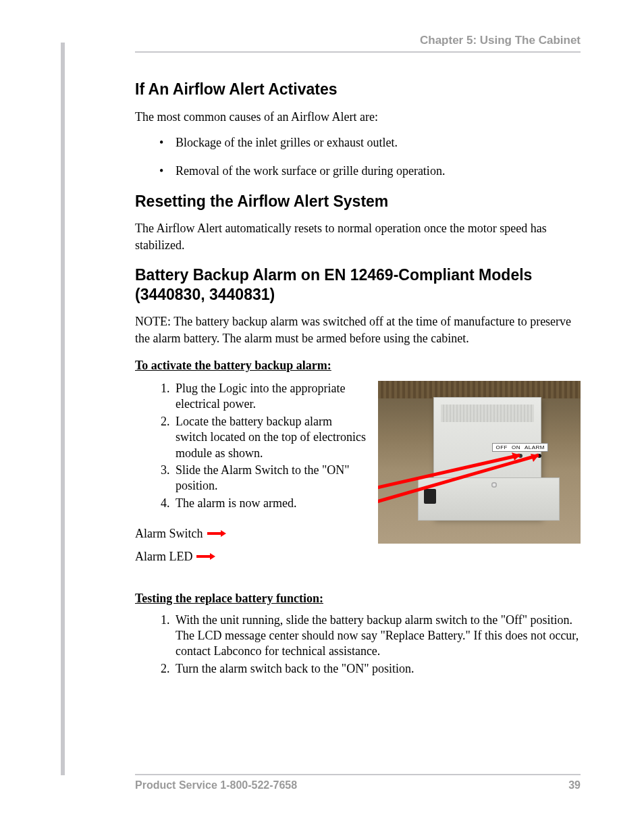  What do you see at coordinates (269, 504) in the screenshot?
I see `list-item: The alarm is now armed.` at bounding box center [269, 504].